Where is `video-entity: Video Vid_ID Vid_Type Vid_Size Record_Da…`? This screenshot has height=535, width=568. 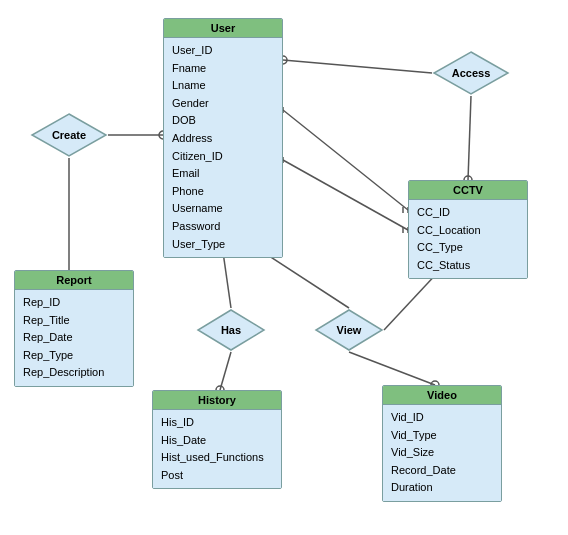
video-entity: Video Vid_ID Vid_Type Vid_Size Record_Da… is located at coordinates (442, 444).